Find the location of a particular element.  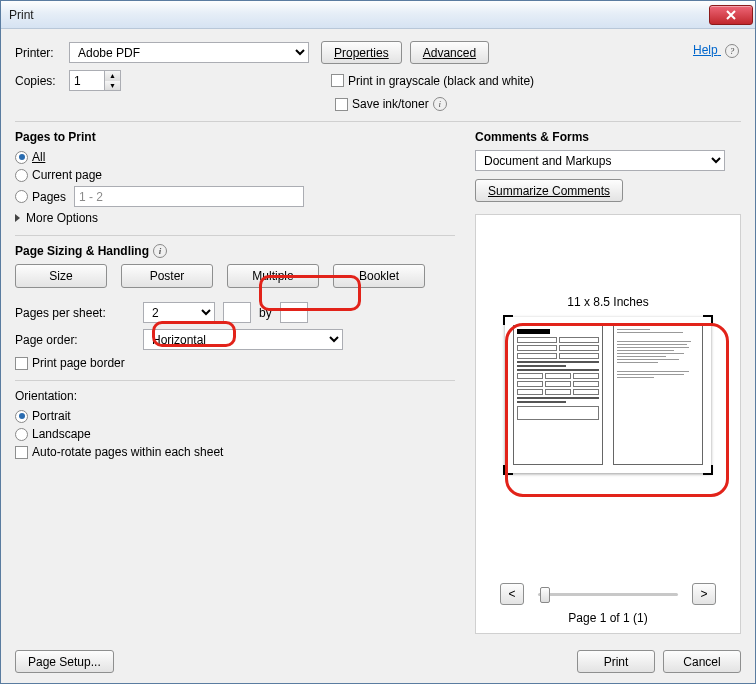

autorotate-label: Auto-rotate pages within each sheet is located at coordinates (128, 452).